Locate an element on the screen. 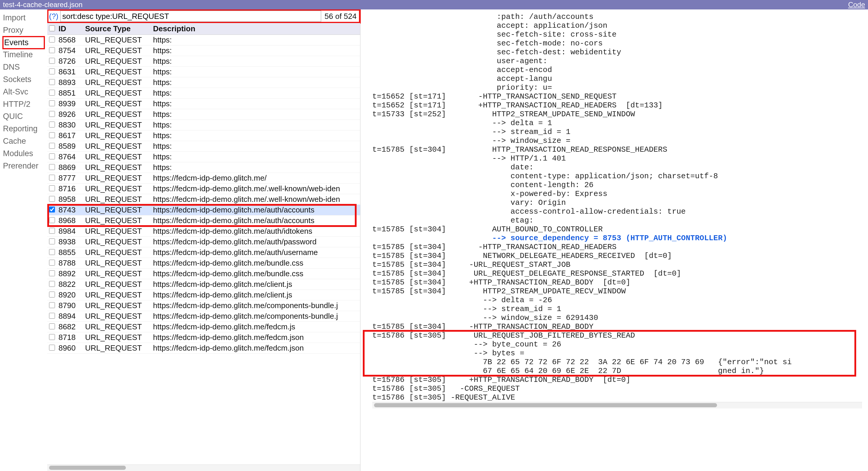 Image resolution: width=868 pixels, height=471 pixels. table-row: 8830URL_REQUESThttps: is located at coordinates (204, 125).